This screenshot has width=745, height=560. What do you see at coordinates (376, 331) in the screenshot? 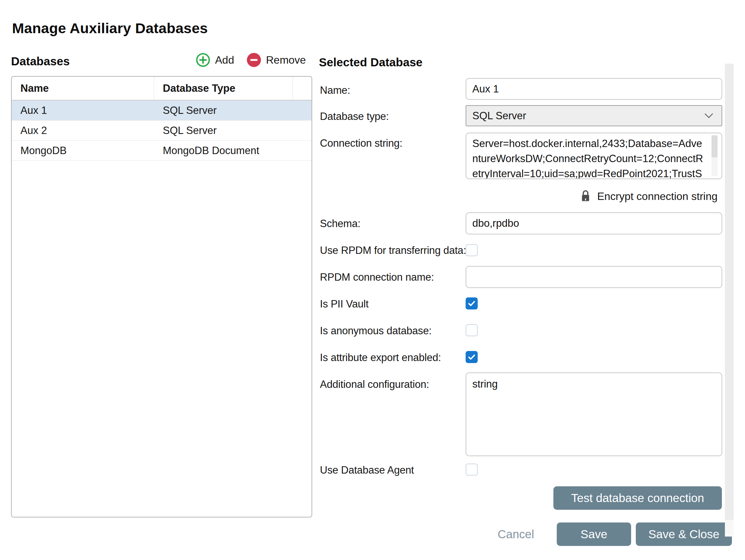
I see `is-anonymous-database-label: Is anonymous database:` at bounding box center [376, 331].